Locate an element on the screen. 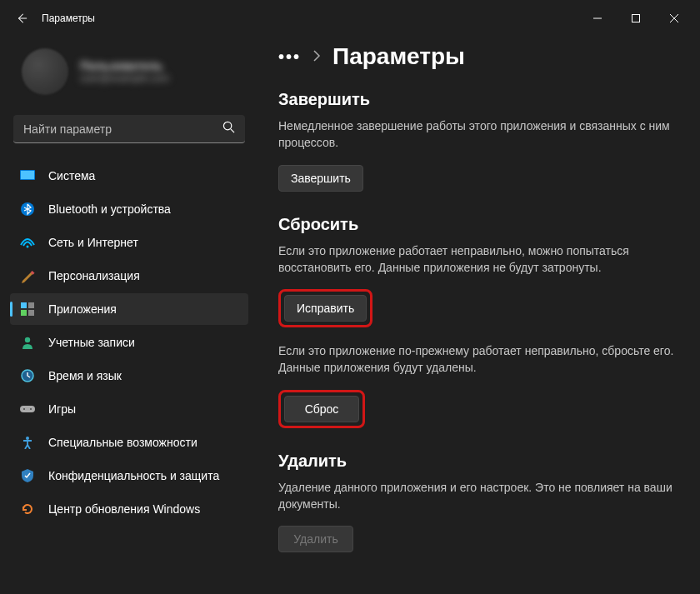 The width and height of the screenshot is (700, 594). breadcrumb: ••• Параметры is located at coordinates (477, 57).